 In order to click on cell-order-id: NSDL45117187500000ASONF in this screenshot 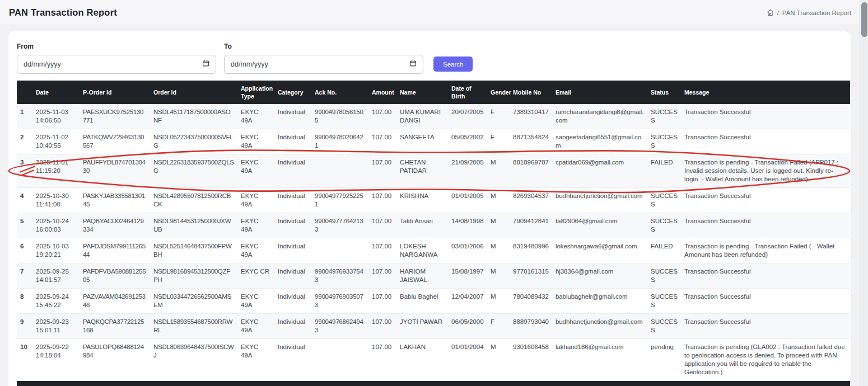, I will do `click(194, 116)`.